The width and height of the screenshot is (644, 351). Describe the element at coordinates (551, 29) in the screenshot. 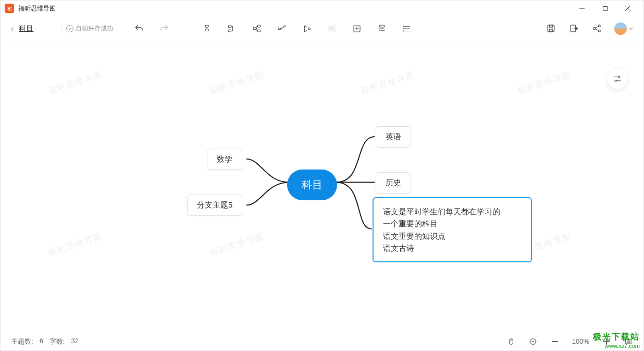

I see `save-icon` at that location.